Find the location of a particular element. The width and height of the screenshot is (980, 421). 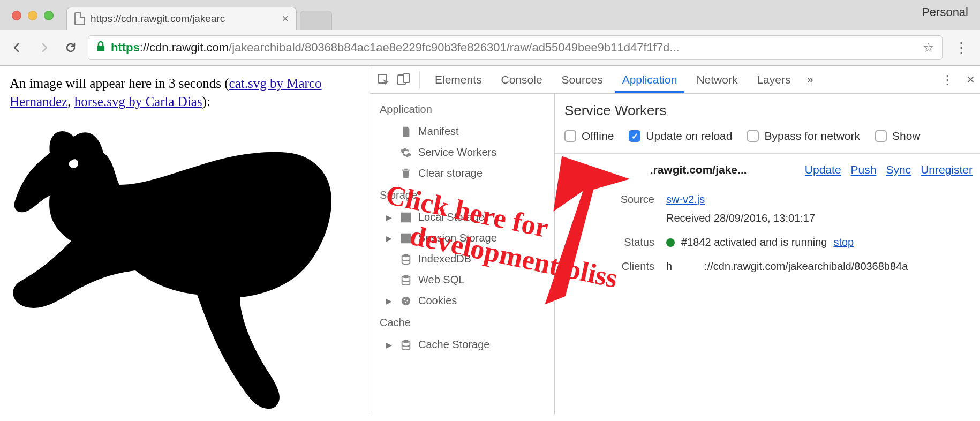

source-file-link: sw-v2.js is located at coordinates (685, 199).